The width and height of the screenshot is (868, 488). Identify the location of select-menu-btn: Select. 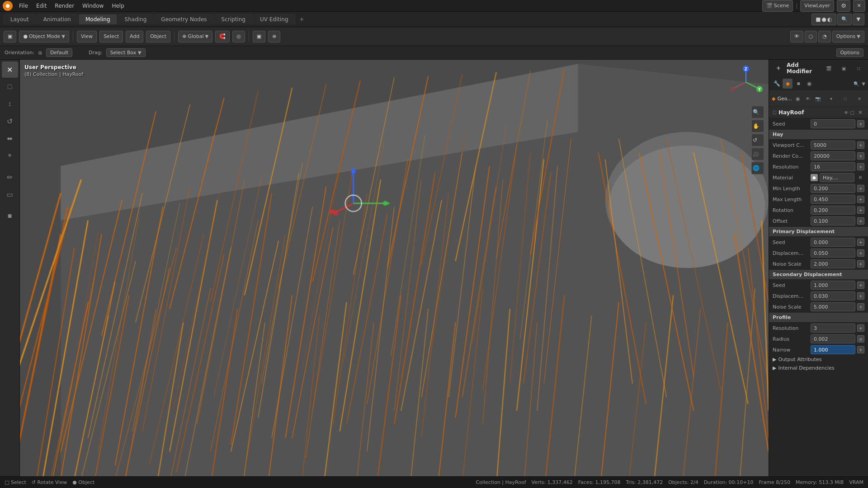
(111, 37).